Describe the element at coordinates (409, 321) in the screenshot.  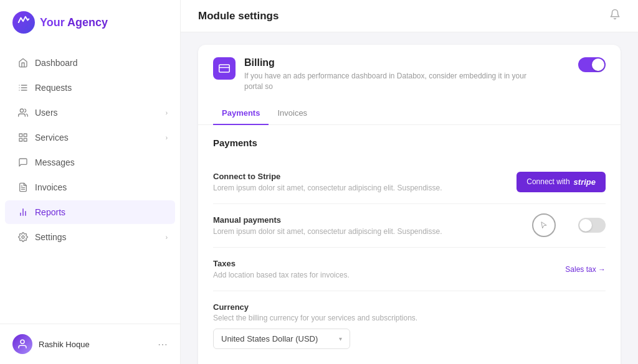
I see `currency-section: Currency Select the billing currency for…` at that location.